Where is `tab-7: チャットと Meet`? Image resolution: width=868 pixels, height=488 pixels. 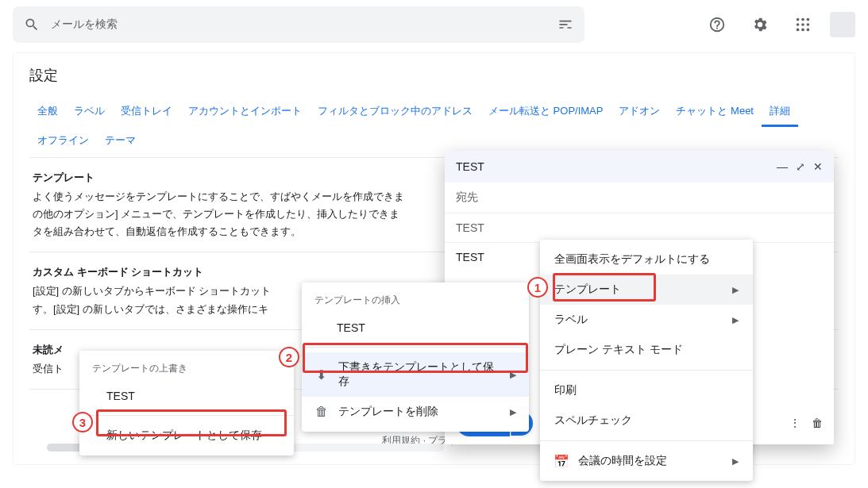 tab-7: チャットと Meet is located at coordinates (715, 113).